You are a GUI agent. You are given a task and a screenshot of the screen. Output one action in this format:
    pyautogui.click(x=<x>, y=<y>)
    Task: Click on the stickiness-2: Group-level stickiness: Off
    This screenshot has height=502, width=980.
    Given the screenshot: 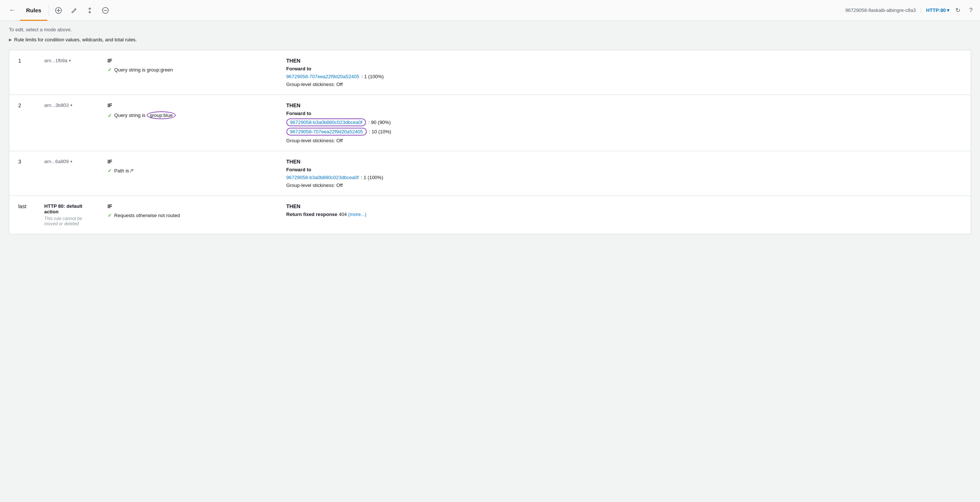 What is the action you would take?
    pyautogui.click(x=624, y=141)
    